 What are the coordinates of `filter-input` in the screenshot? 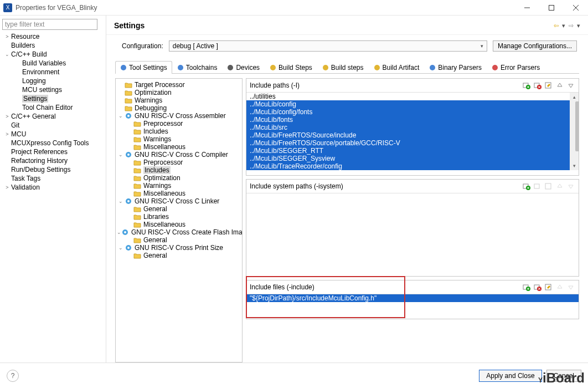 It's located at (50, 24).